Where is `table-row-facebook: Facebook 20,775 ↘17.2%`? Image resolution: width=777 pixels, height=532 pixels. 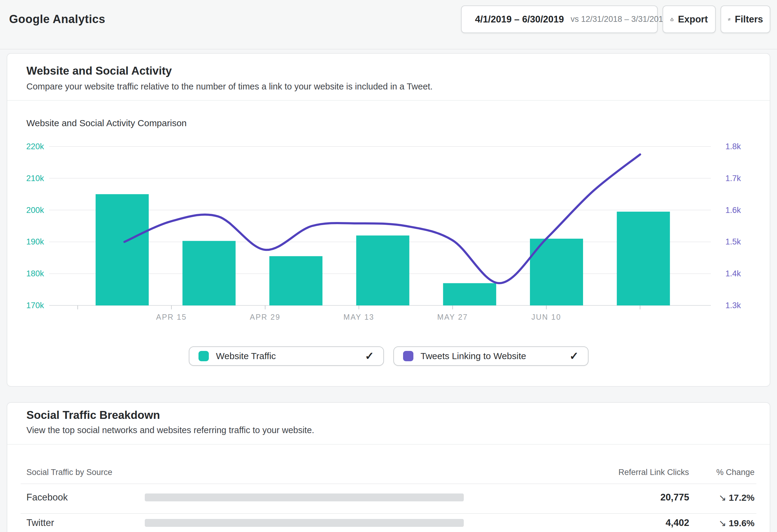 table-row-facebook: Facebook 20,775 ↘17.2% is located at coordinates (391, 497).